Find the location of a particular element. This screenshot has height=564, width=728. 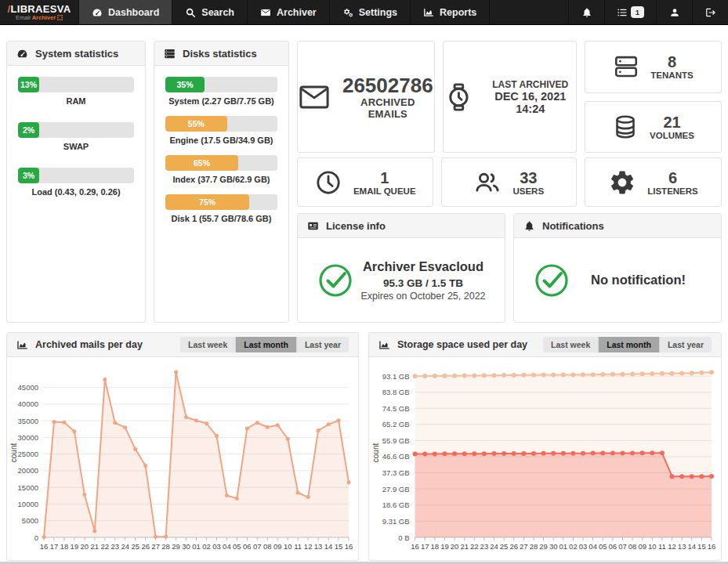

notifications-header: Notifications is located at coordinates (618, 226).